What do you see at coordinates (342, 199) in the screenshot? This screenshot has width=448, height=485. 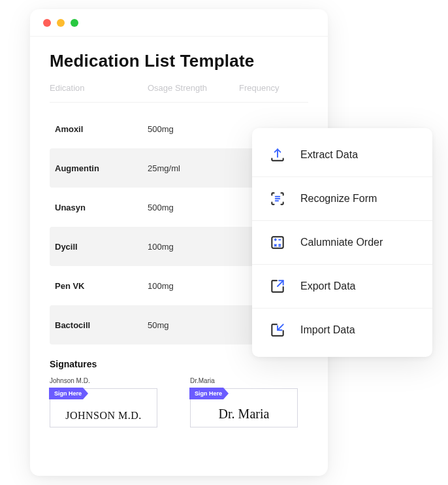 I see `menu-item-recognize-form: Recognize Form` at bounding box center [342, 199].